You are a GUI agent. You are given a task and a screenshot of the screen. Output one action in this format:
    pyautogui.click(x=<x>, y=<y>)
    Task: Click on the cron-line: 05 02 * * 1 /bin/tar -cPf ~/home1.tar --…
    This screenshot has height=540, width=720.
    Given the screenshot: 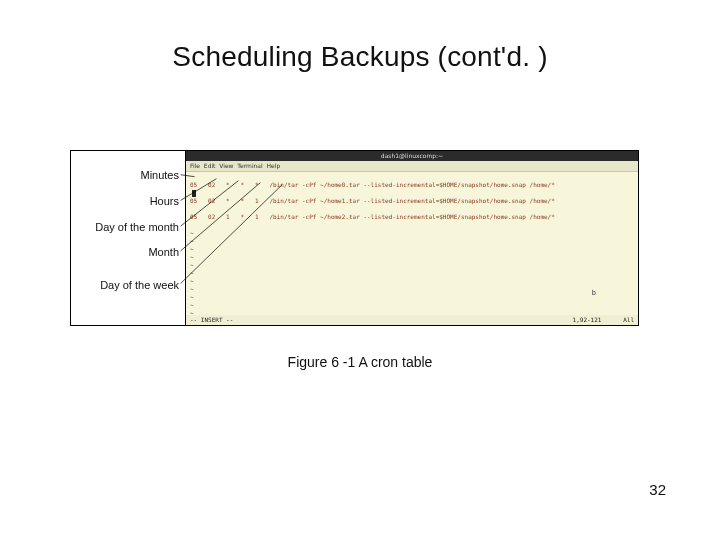 What is the action you would take?
    pyautogui.click(x=412, y=201)
    